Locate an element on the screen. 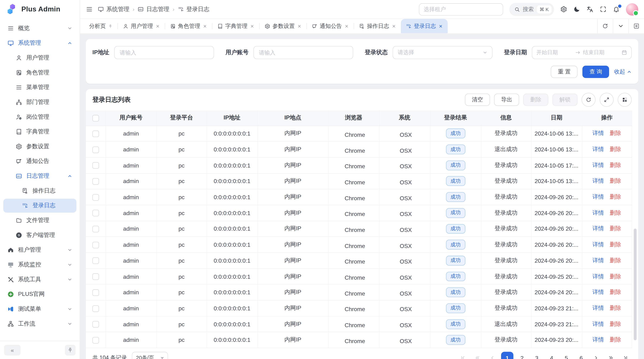 This screenshot has width=644, height=359. global-search: 搜索 ⌘ K is located at coordinates (532, 9).